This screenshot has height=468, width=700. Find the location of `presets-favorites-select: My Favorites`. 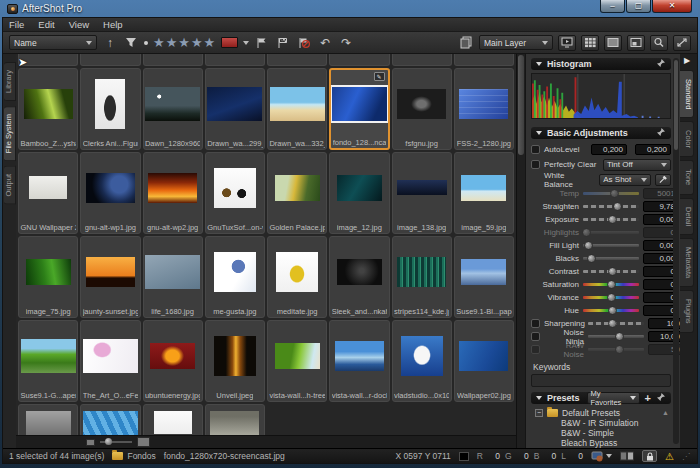

presets-favorites-select: My Favorites is located at coordinates (614, 398).